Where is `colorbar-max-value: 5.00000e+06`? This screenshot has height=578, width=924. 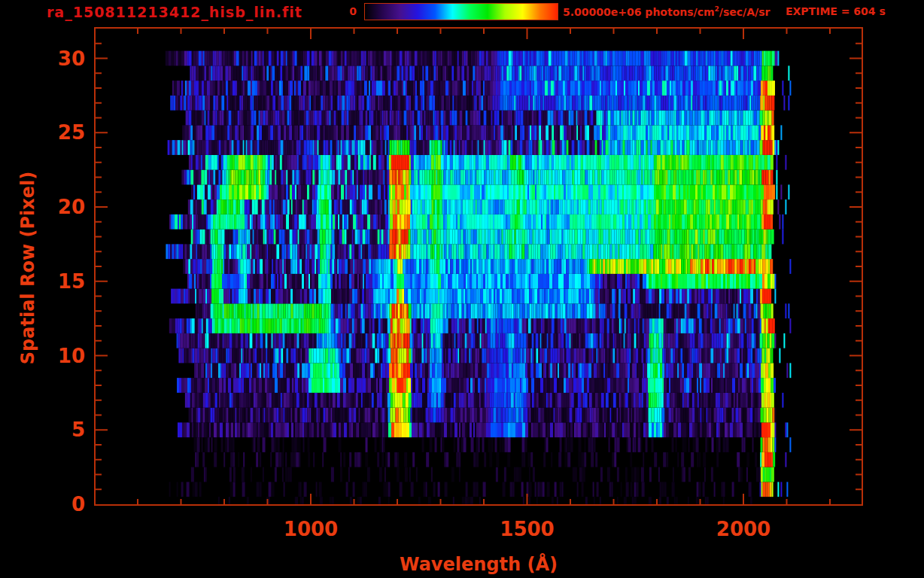
colorbar-max-value: 5.00000e+06 is located at coordinates (602, 12).